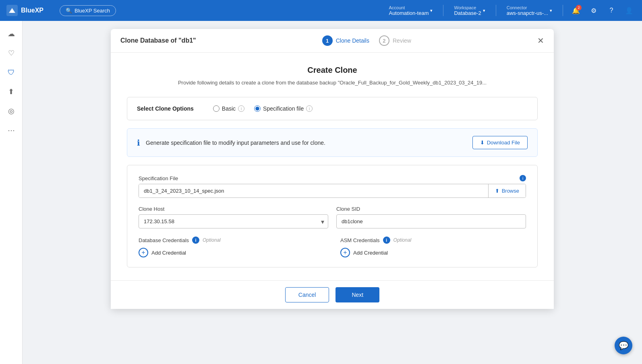 The width and height of the screenshot is (642, 364). I want to click on spec-file-label-row: Specification File i, so click(332, 178).